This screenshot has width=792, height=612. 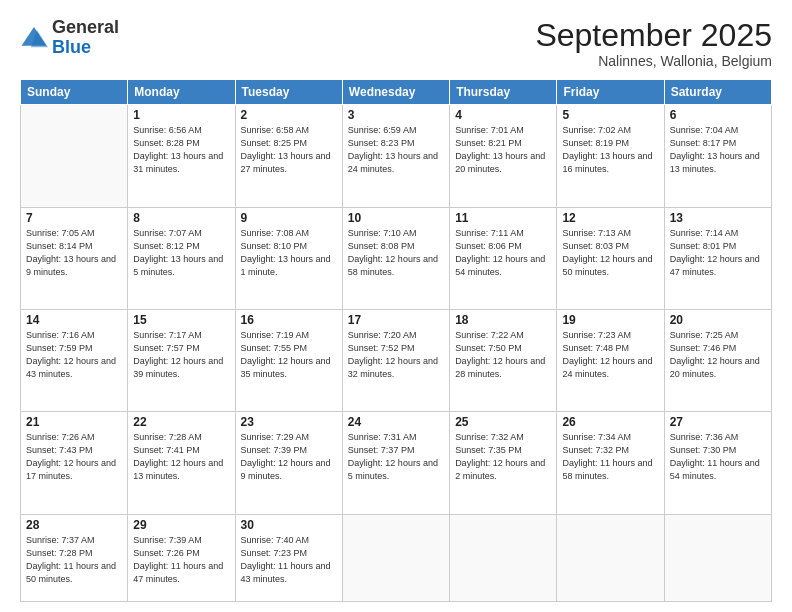 What do you see at coordinates (503, 218) in the screenshot?
I see `day-number: 11` at bounding box center [503, 218].